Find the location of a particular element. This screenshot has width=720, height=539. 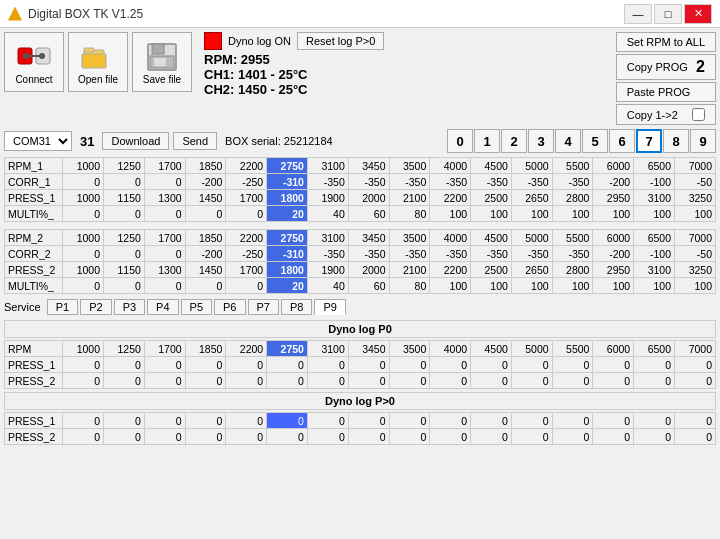

copy-prog-button: Copy PROG 2 is located at coordinates (666, 67).